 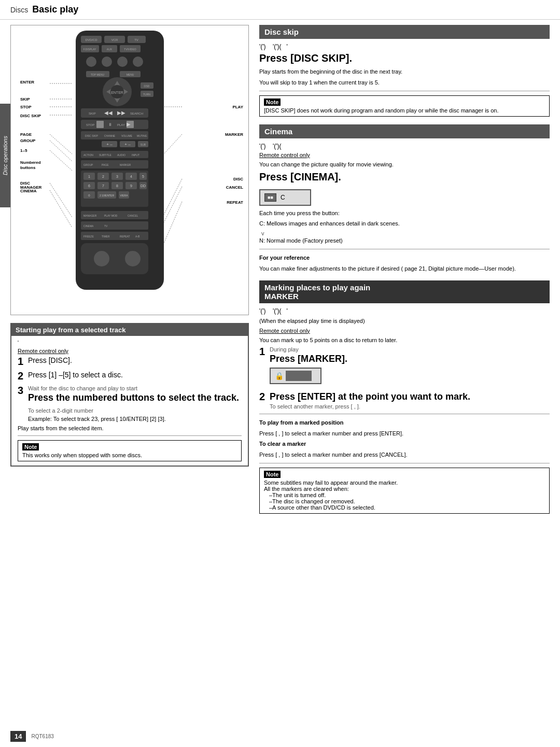 I want to click on svg-text: F.DISPLAY, so click(x=90, y=49).